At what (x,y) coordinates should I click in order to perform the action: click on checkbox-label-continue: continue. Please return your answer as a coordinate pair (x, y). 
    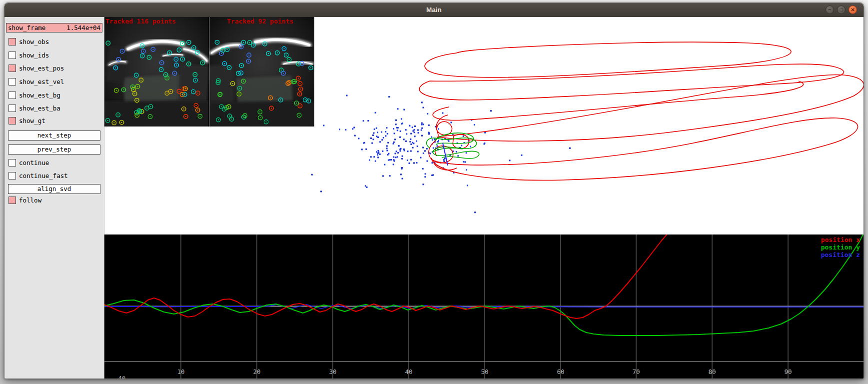
    Looking at the image, I should click on (34, 163).